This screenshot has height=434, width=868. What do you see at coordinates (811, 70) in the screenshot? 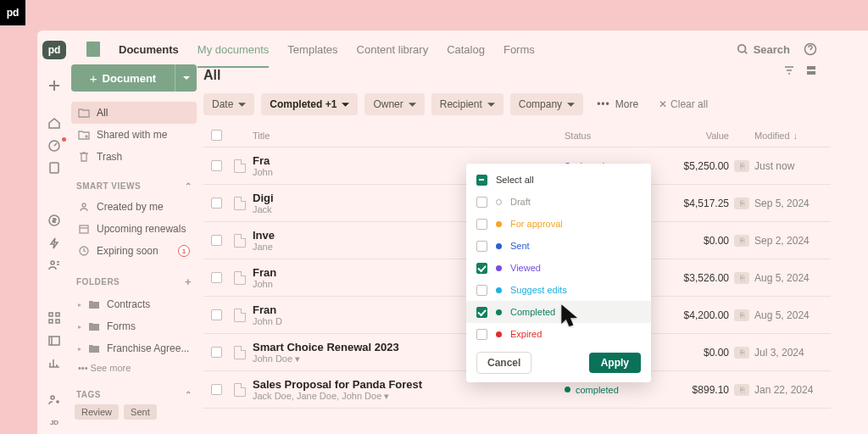
I see `view-toggle-icon` at bounding box center [811, 70].